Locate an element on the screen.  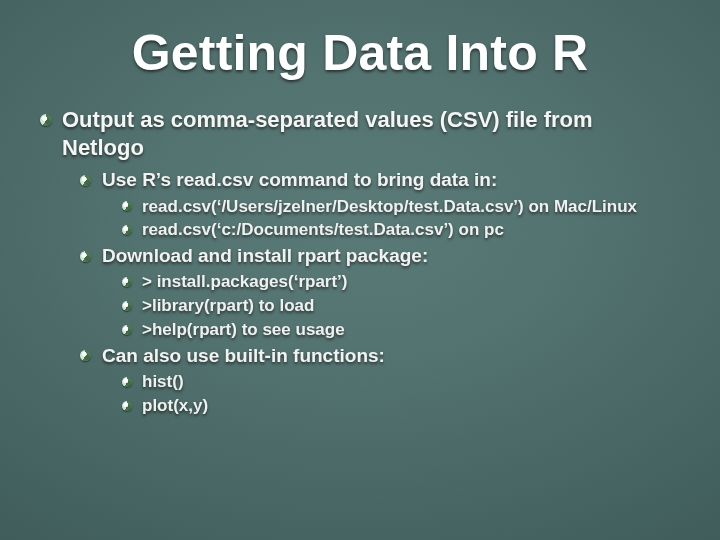
bullet-l3: > install.packages(‘rpart’) is located at coordinates (401, 282).